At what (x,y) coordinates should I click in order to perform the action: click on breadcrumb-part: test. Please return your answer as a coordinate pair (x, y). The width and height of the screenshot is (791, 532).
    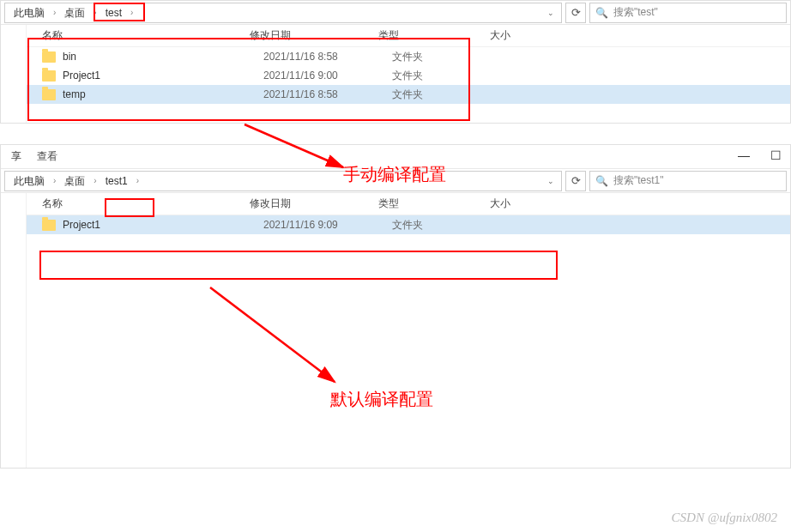
    Looking at the image, I should click on (113, 13).